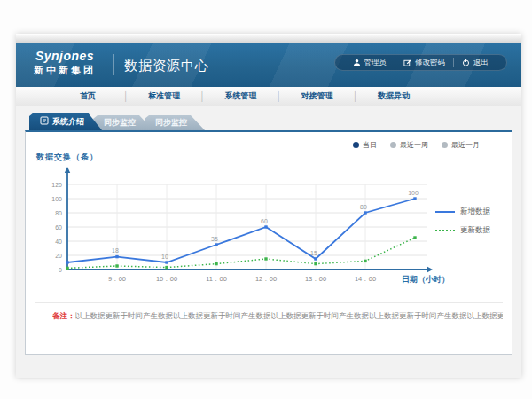  I want to click on user-toolbar: 管理员 修改密码 退出, so click(421, 62).